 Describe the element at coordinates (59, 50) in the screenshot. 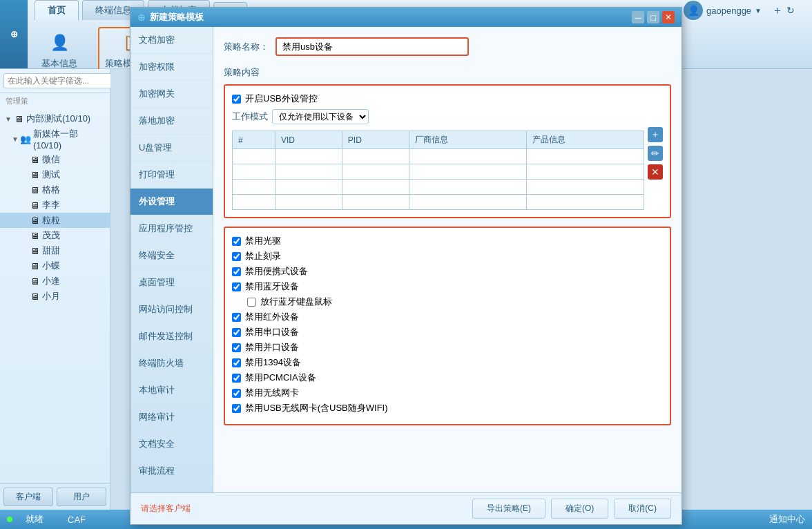

I see `nav-icon-basic: 👤 基本信息` at that location.